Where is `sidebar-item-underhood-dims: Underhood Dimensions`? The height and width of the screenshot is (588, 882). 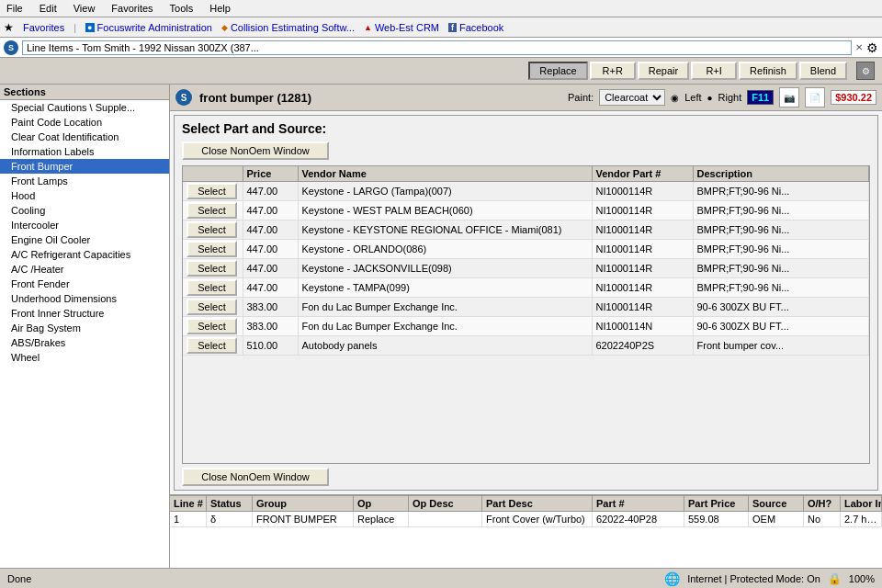 sidebar-item-underhood-dims: Underhood Dimensions is located at coordinates (85, 299).